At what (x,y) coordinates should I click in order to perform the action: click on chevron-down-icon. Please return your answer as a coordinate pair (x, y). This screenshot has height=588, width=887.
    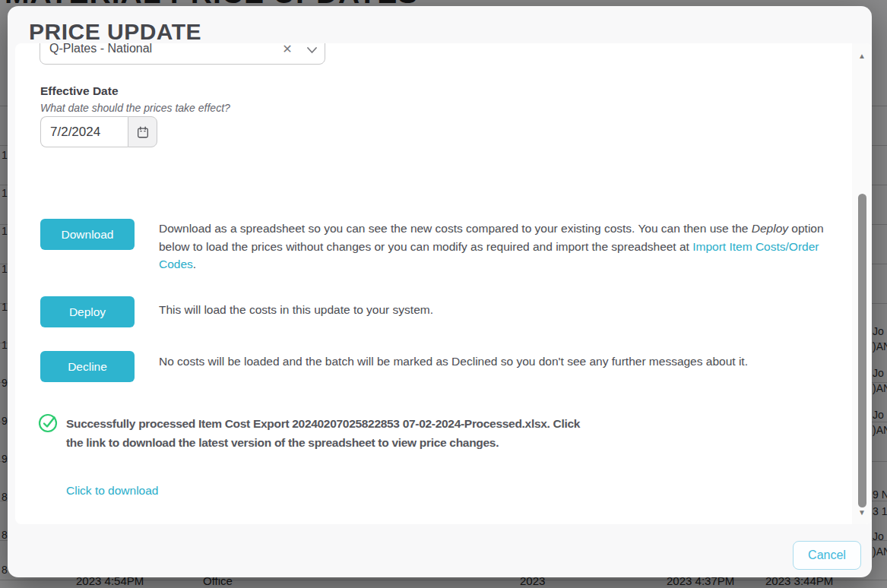
    Looking at the image, I should click on (312, 50).